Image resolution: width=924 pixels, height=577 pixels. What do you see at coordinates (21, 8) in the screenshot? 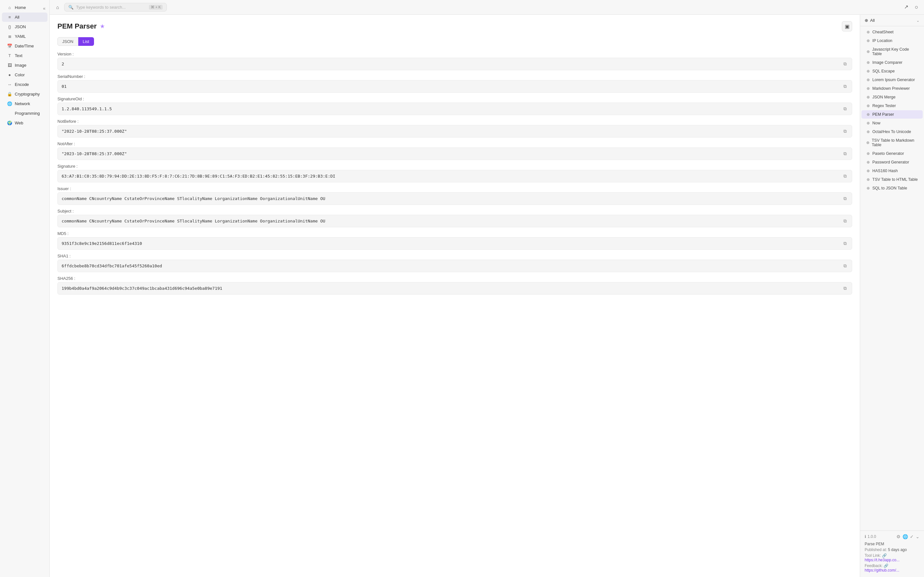
I see `sidebar-label-home: Home` at bounding box center [21, 8].